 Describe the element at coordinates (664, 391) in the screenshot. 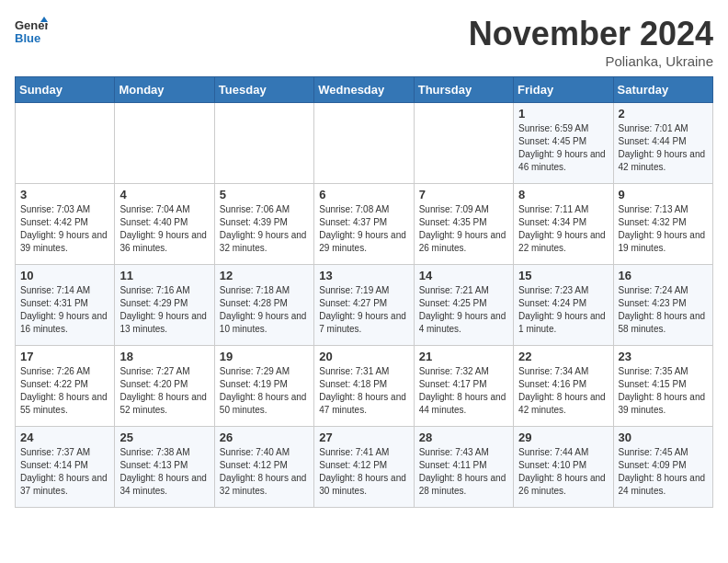

I see `day-info: Sunrise: 7:35 AM Sunset: 4:15 PM Dayligh…` at that location.